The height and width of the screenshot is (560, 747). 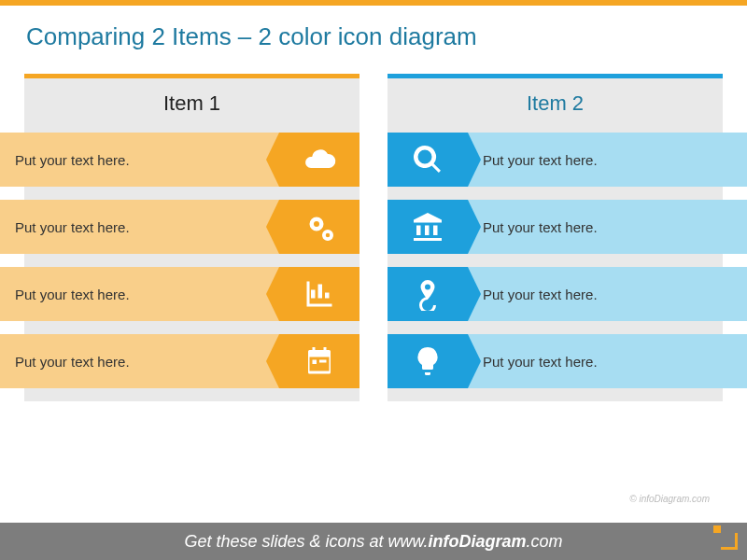 What do you see at coordinates (374, 541) in the screenshot?
I see `footer-text: Get these slides & icons at www.infoDiag…` at bounding box center [374, 541].